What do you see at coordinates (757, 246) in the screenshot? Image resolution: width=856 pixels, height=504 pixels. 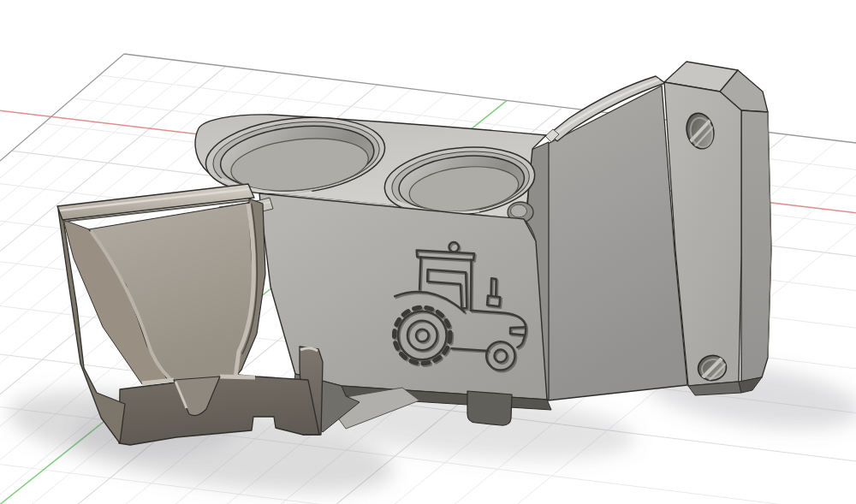 I see `plate-right-face` at bounding box center [757, 246].